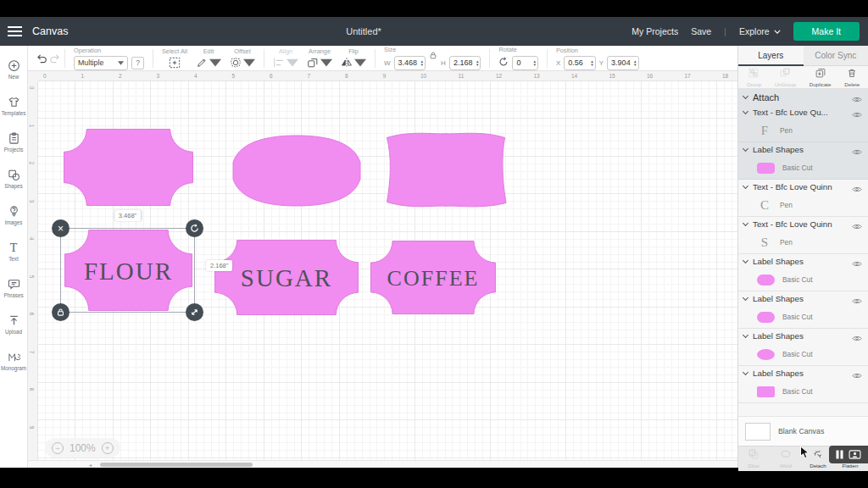  Describe the element at coordinates (14, 324) in the screenshot. I see `sidebar-item-upload: Upload` at that location.